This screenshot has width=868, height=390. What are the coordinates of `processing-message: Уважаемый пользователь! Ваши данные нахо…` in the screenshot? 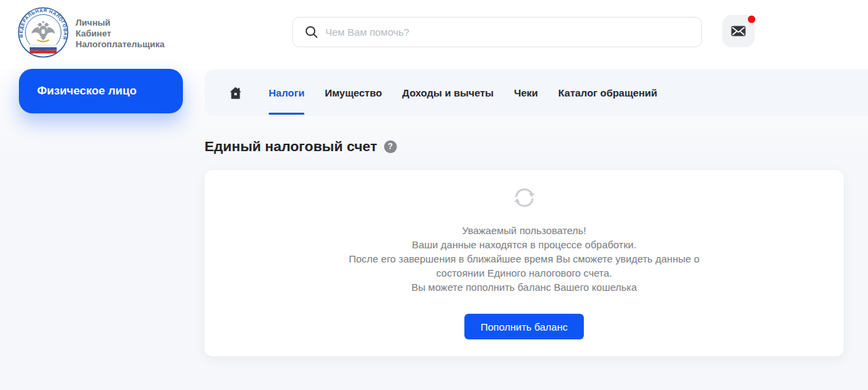 It's located at (524, 259).